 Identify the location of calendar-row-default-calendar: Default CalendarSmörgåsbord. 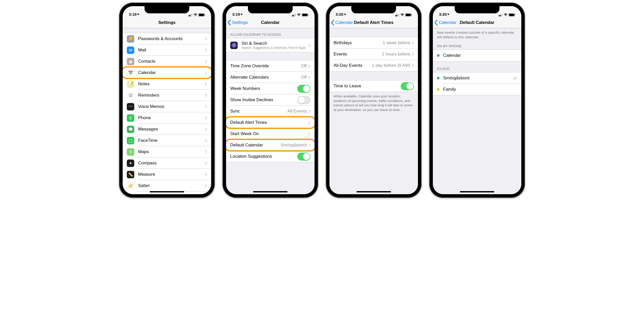
(270, 145).